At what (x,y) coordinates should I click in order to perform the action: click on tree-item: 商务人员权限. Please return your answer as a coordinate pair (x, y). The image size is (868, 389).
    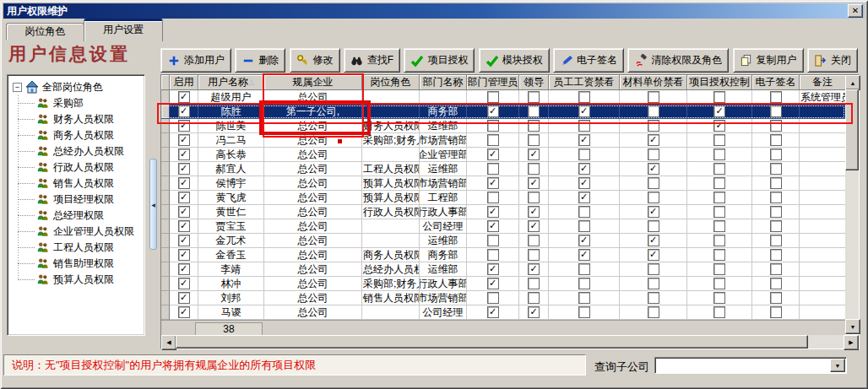
    Looking at the image, I should click on (76, 135).